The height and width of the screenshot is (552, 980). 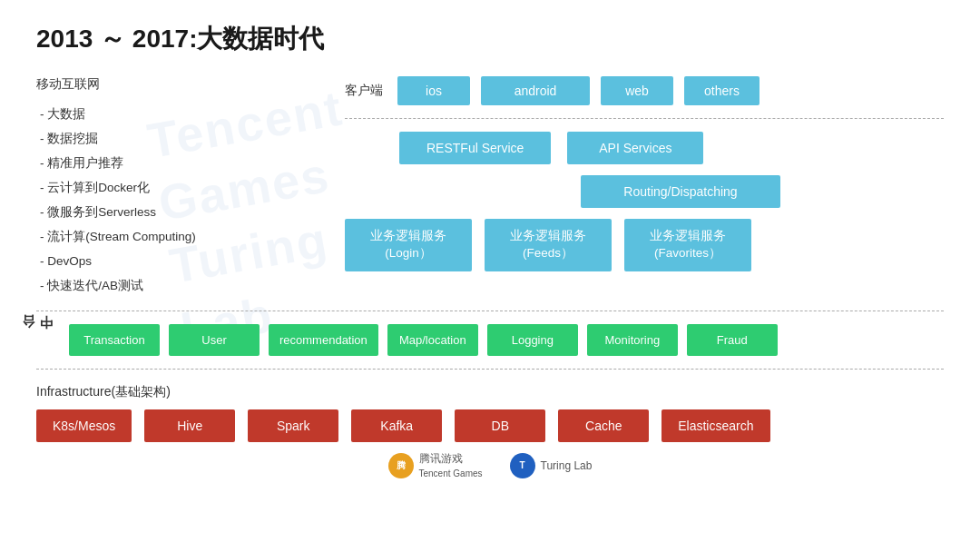 What do you see at coordinates (500, 426) in the screenshot?
I see `infra-db: DB` at bounding box center [500, 426].